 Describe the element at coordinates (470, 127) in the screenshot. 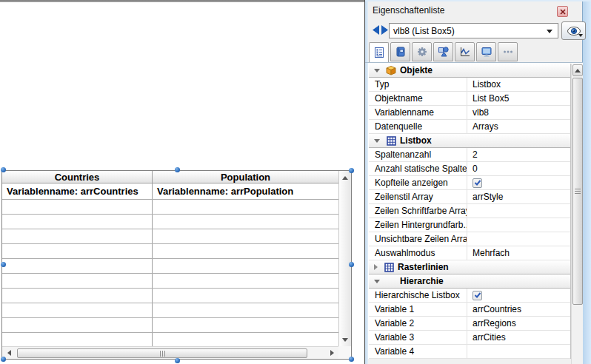

I see `property-row: Datenquelle Arrays` at that location.